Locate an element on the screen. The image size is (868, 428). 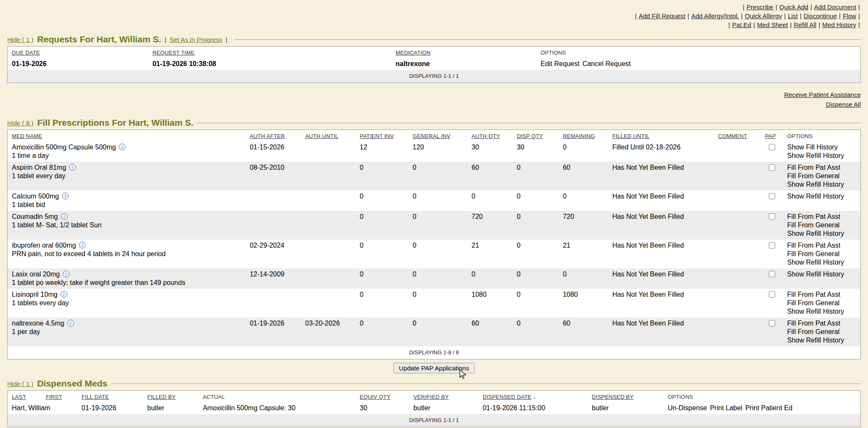
col-medication: MEDICATION is located at coordinates (413, 52).